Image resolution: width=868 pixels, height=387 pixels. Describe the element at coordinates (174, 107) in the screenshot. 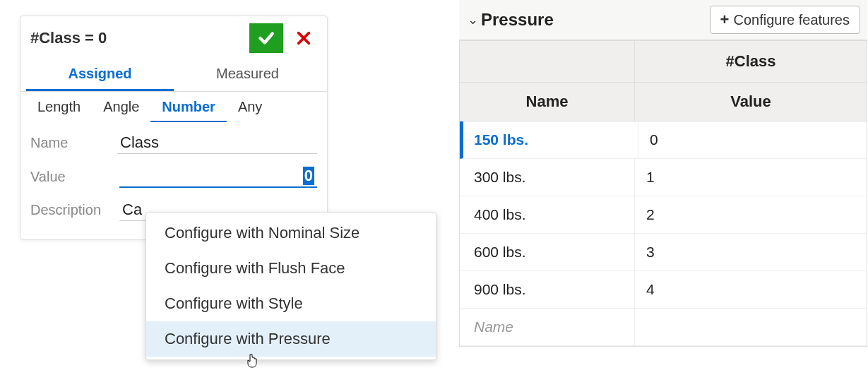

I see `secondary-tabs: Length Angle Number Any` at that location.